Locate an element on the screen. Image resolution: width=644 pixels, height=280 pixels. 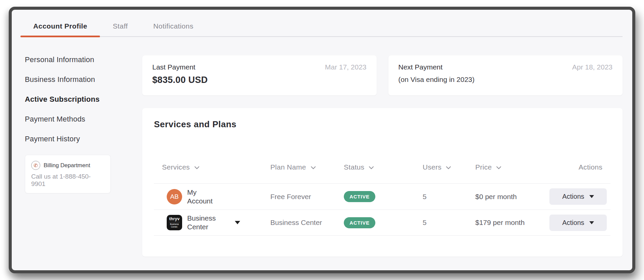
sidebar-item-active-subscriptions: Active Subscriptions is located at coordinates (84, 99).